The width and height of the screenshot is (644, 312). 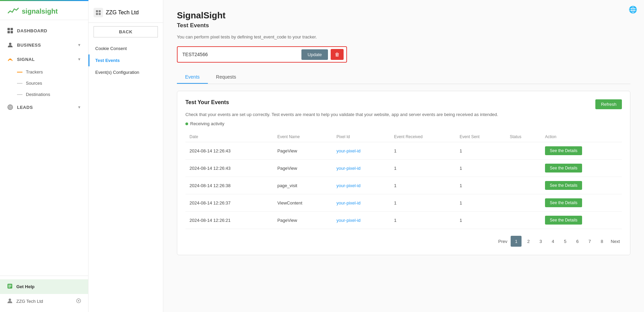 I want to click on table-row: 2024-08-14 12:26:43 PageView your-pixel-…, so click(x=403, y=168).